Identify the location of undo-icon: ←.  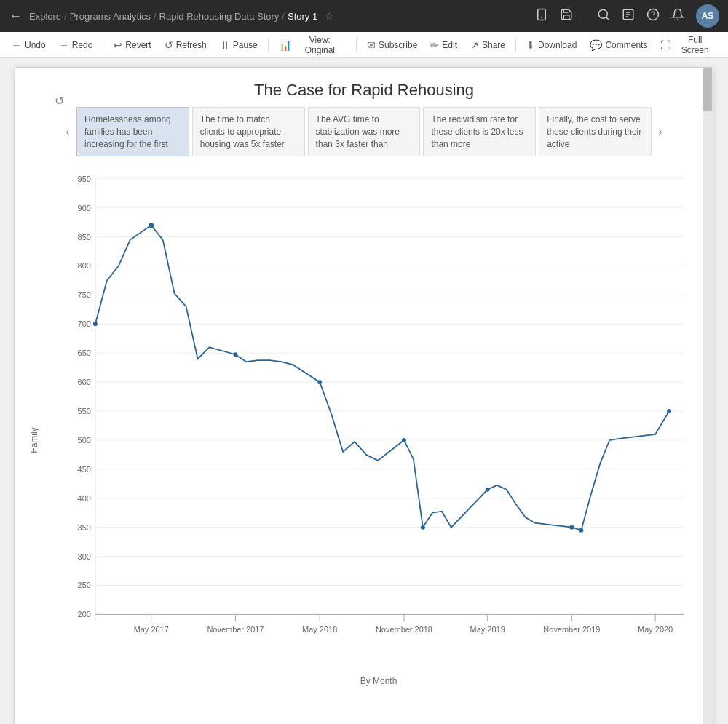
(17, 45).